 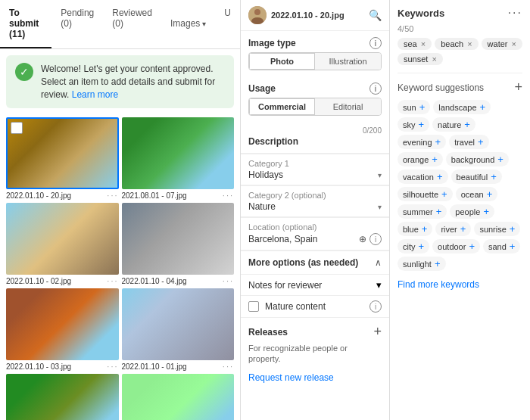 What do you see at coordinates (315, 227) in the screenshot?
I see `location-label: Location (optional)` at bounding box center [315, 227].